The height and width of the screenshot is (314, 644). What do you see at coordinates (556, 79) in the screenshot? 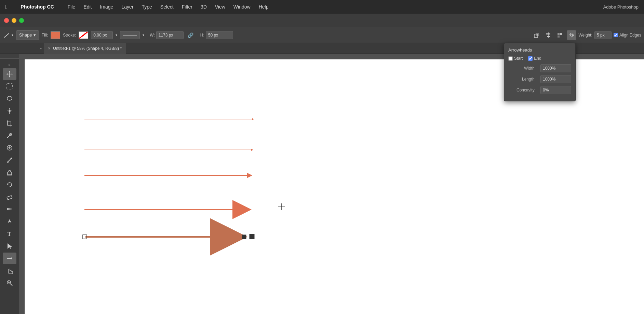
I see `popup-length-input: 1000%` at bounding box center [556, 79].